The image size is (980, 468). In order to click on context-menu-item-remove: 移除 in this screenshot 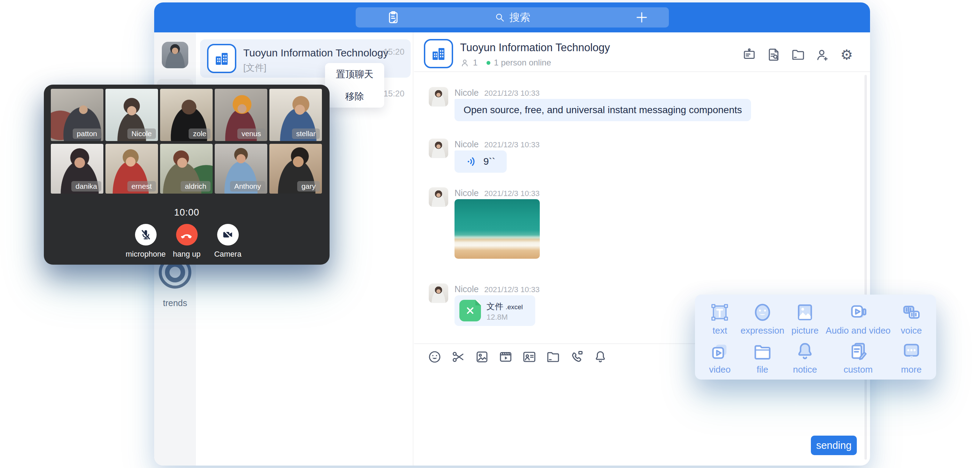, I will do `click(355, 97)`.